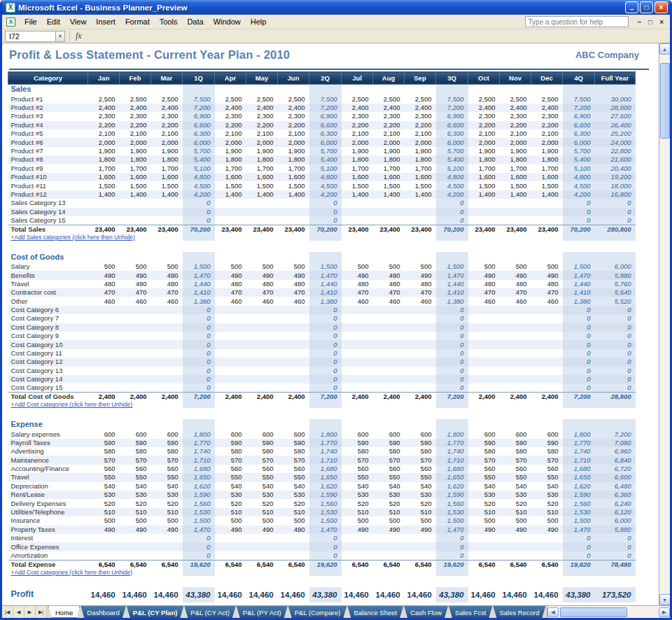 This screenshot has height=620, width=672. Describe the element at coordinates (169, 22) in the screenshot. I see `menu-tools: Tools` at that location.